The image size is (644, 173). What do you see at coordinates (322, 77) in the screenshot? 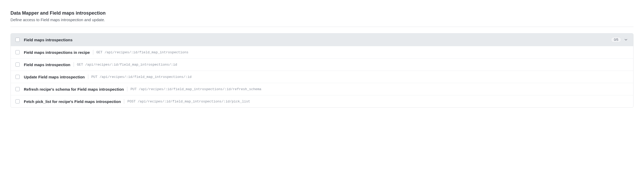
I see `permission-row: Update Field maps introspection PUT /api…` at bounding box center [322, 77].